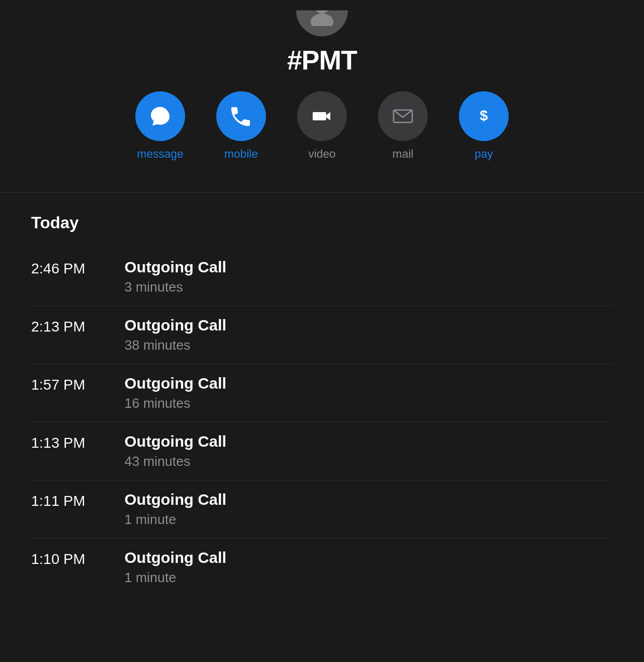 Image resolution: width=644 pixels, height=662 pixels. Describe the element at coordinates (322, 568) in the screenshot. I see `call-entry: 1:10 PM Outgoing Call 1 minute` at that location.